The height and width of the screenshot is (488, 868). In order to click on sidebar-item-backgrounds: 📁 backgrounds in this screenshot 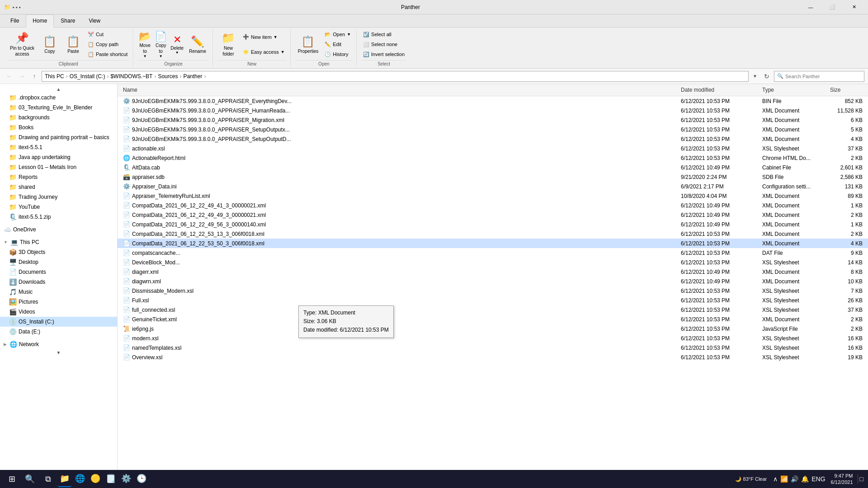, I will do `click(59, 117)`.